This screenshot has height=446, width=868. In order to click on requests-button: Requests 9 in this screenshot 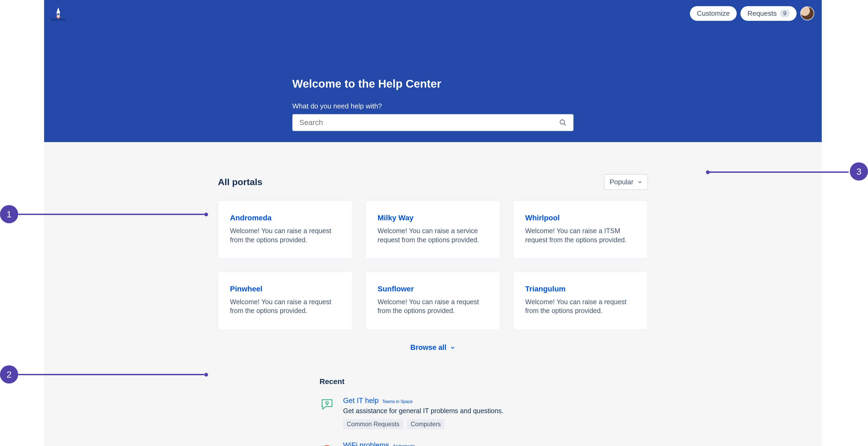, I will do `click(768, 13)`.